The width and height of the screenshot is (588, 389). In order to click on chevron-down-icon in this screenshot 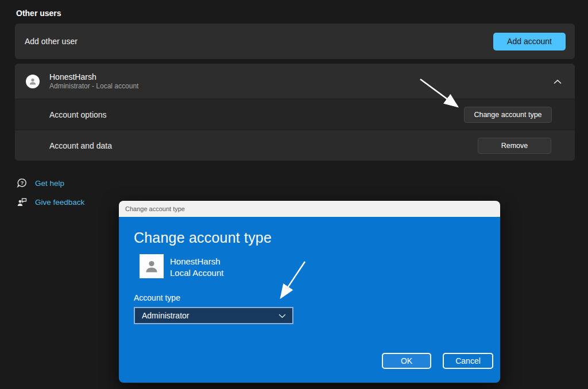, I will do `click(283, 316)`.